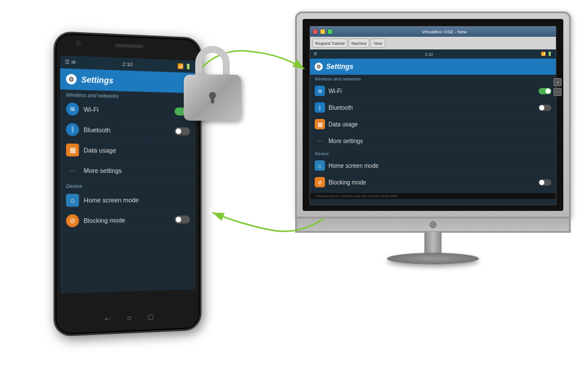  I want to click on monitor-wifi-item: ≋ Wi-Fi, so click(433, 91).